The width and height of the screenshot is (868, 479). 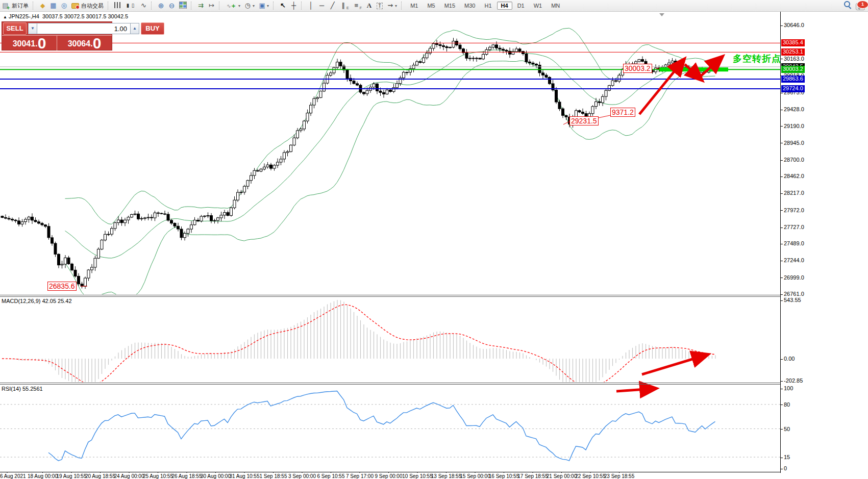 I want to click on time-label: 6 Sep 10:55, so click(x=331, y=476).